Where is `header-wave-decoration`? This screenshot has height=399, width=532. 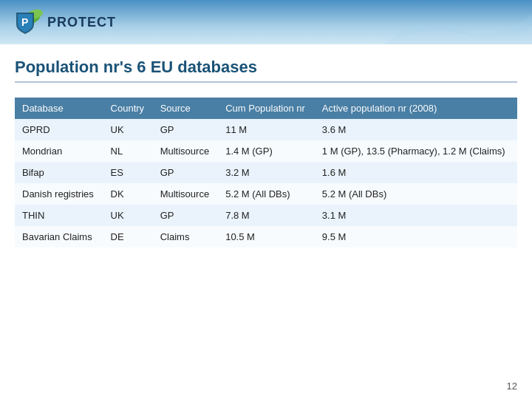
header-wave-decoration is located at coordinates (458, 22).